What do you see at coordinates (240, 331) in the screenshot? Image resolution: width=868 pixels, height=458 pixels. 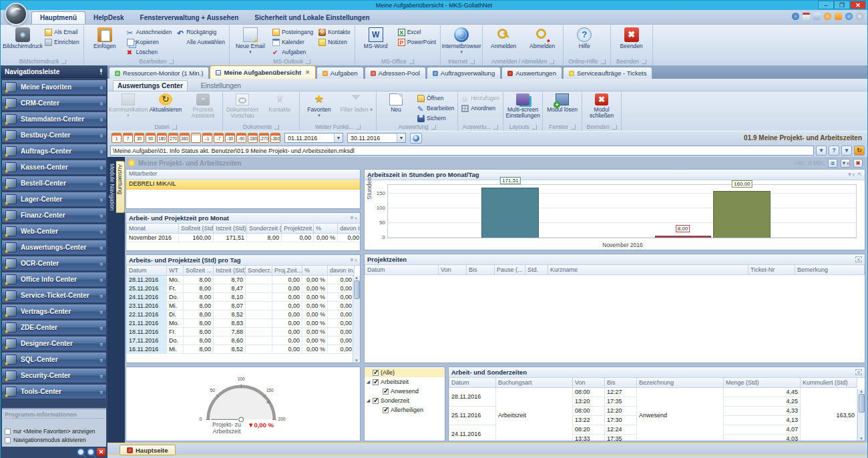 I see `table-row: 18.11.2016Fr. 8,007,88 0,00 0,00 %0,00` at bounding box center [240, 331].